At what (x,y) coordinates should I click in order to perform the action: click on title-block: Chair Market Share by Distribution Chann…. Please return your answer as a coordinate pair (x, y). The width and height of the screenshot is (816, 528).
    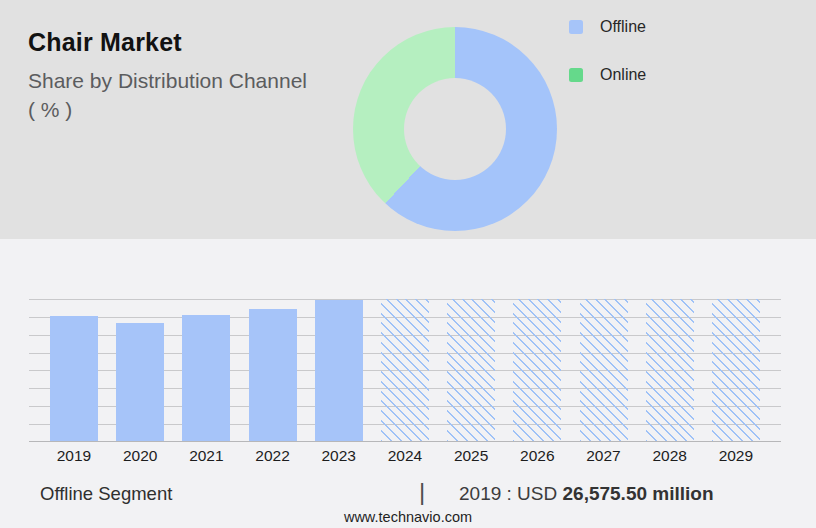
    Looking at the image, I should click on (168, 76).